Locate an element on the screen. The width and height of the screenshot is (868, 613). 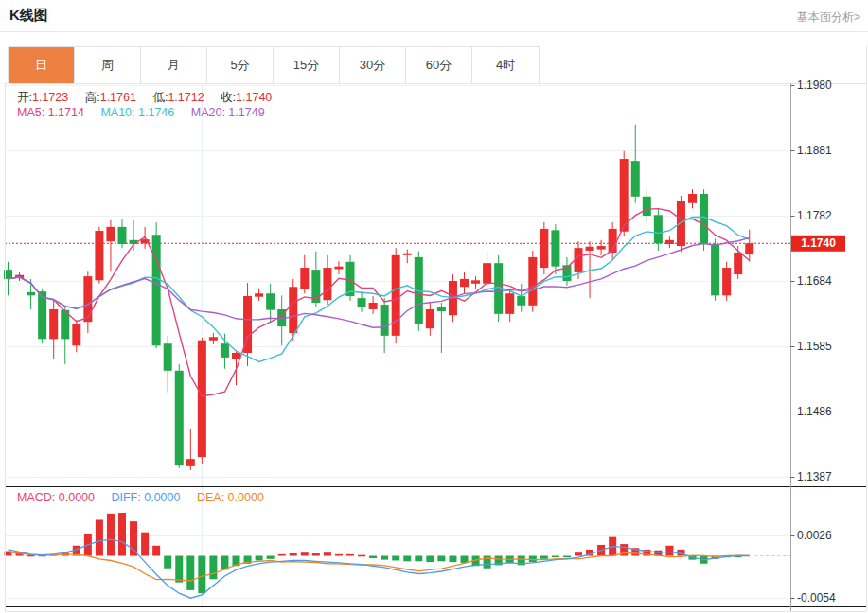
ma20-line is located at coordinates (379, 282).